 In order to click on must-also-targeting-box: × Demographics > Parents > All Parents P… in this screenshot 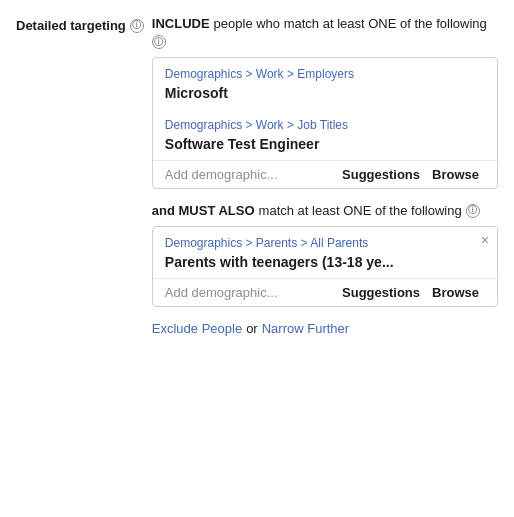, I will do `click(325, 266)`.